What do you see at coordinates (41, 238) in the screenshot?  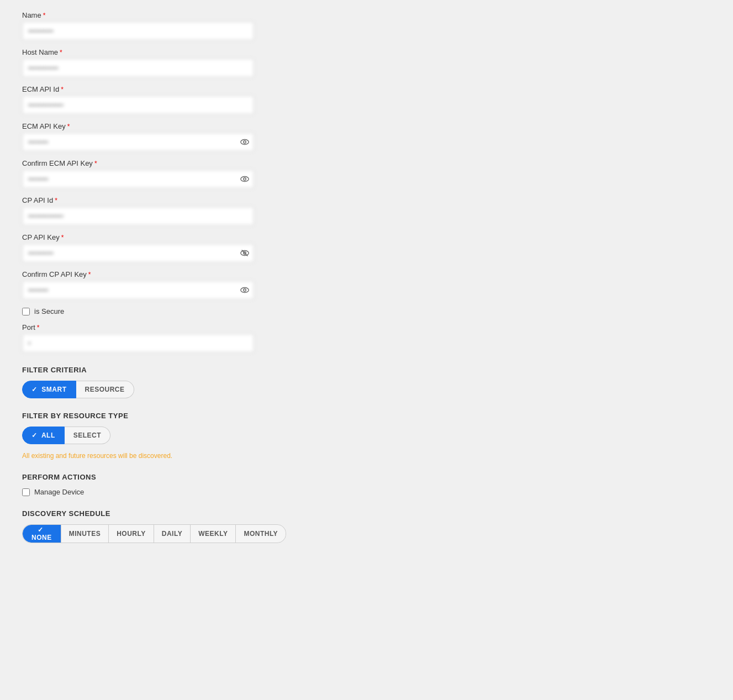 I see `cp-api-key-label-text: CP API Key` at bounding box center [41, 238].